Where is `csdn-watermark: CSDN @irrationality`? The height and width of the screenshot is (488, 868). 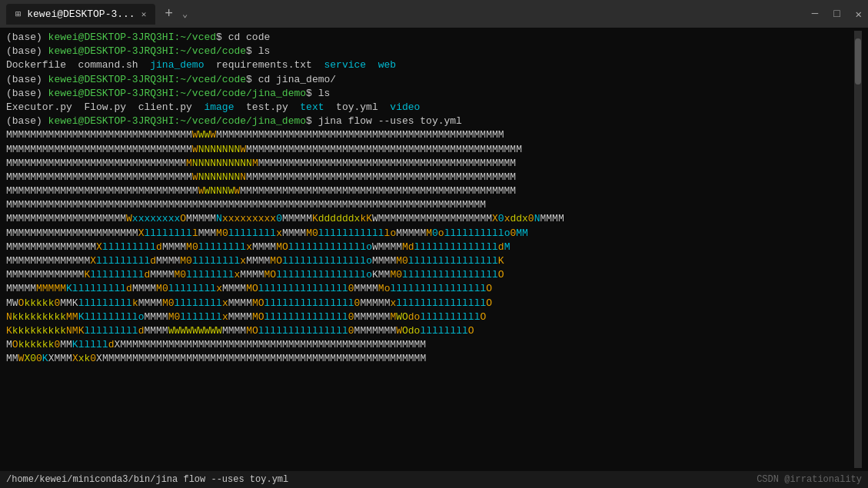
csdn-watermark: CSDN @irrationality is located at coordinates (809, 480).